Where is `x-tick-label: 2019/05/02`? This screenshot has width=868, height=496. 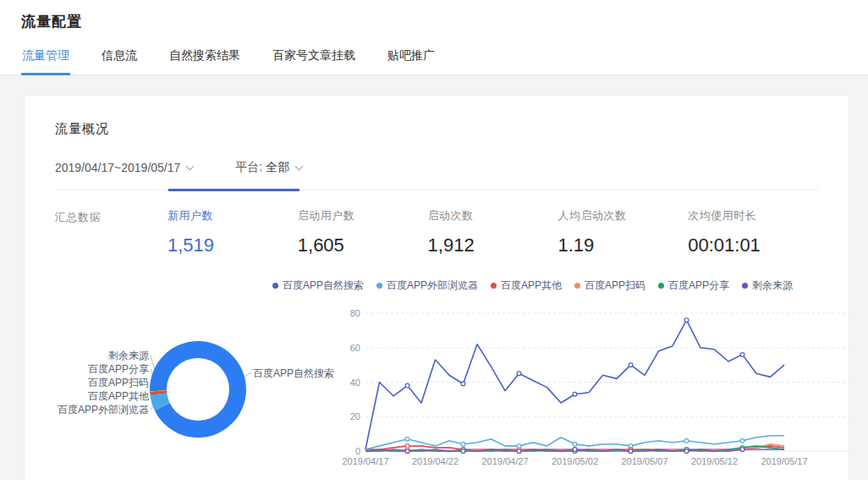
x-tick-label: 2019/05/02 is located at coordinates (575, 461).